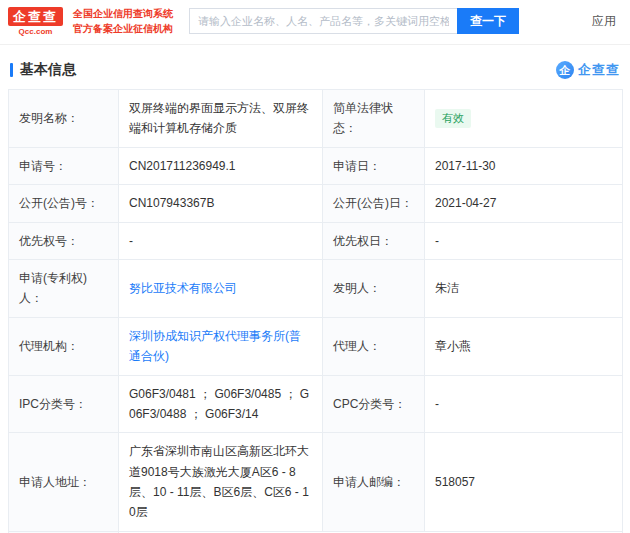 The width and height of the screenshot is (630, 533). What do you see at coordinates (43, 70) in the screenshot?
I see `section-title-wrap: 基本信息` at bounding box center [43, 70].